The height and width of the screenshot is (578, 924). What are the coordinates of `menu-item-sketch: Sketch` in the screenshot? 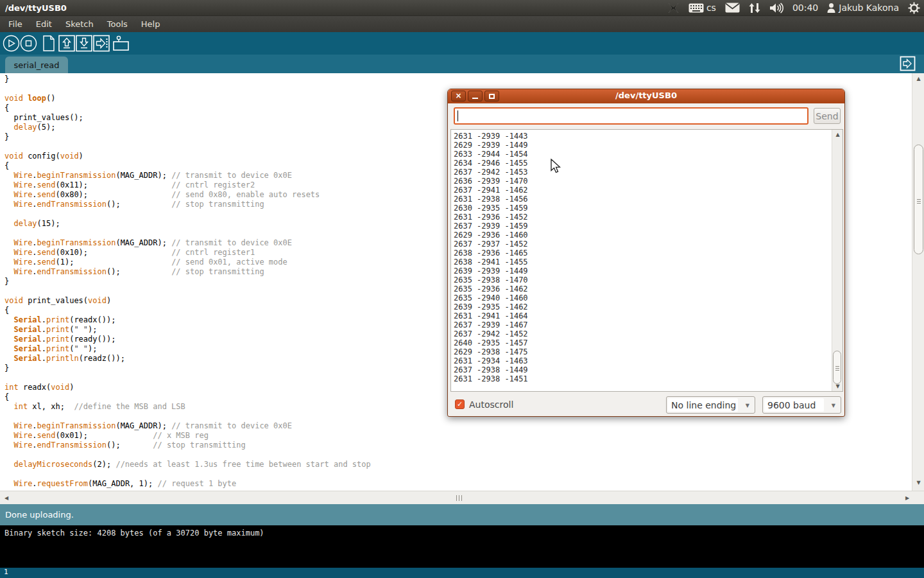 It's located at (80, 24).